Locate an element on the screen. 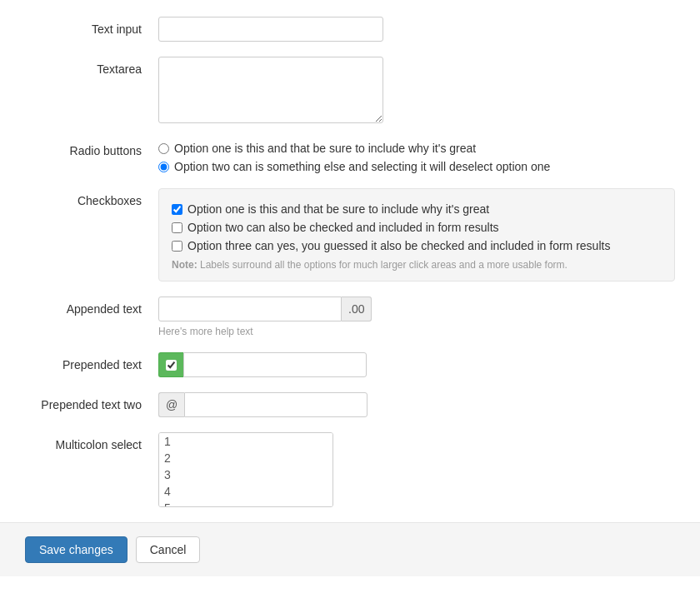 The width and height of the screenshot is (700, 598). prepended-checkbox is located at coordinates (172, 365).